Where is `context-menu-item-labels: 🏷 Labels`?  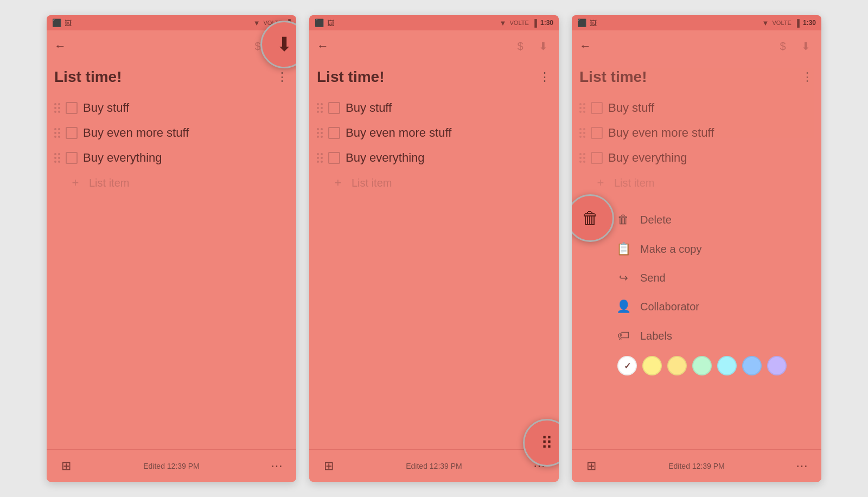 context-menu-item-labels: 🏷 Labels is located at coordinates (712, 336).